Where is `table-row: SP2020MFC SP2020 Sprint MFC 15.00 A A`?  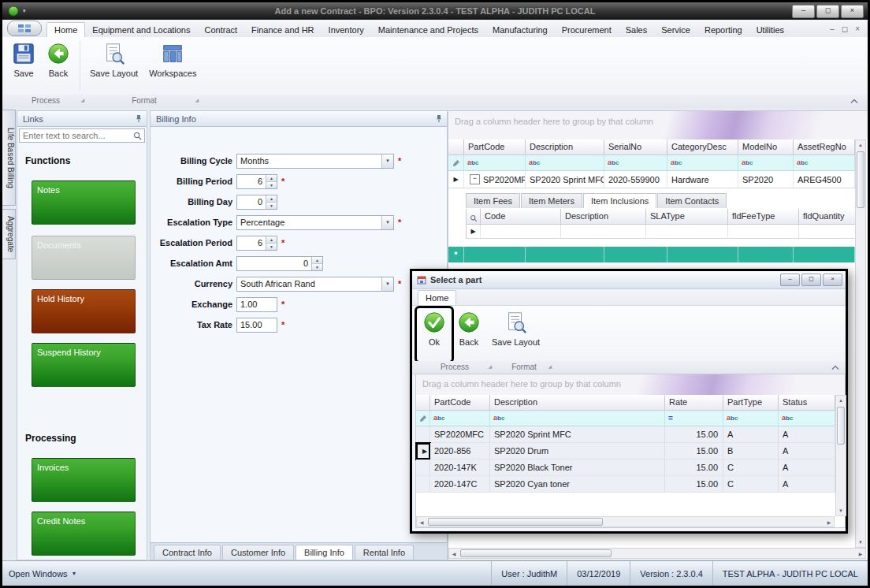
table-row: SP2020MFC SP2020 Sprint MFC 15.00 A A is located at coordinates (626, 435).